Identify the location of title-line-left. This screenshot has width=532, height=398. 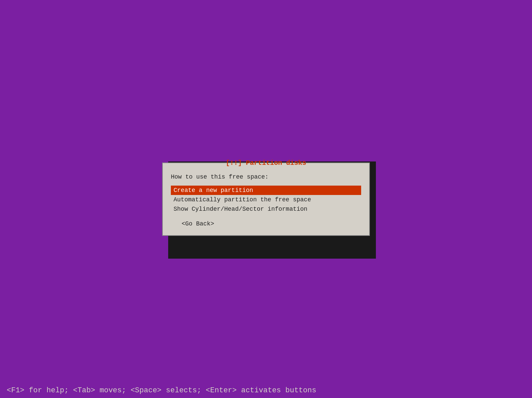
(195, 163).